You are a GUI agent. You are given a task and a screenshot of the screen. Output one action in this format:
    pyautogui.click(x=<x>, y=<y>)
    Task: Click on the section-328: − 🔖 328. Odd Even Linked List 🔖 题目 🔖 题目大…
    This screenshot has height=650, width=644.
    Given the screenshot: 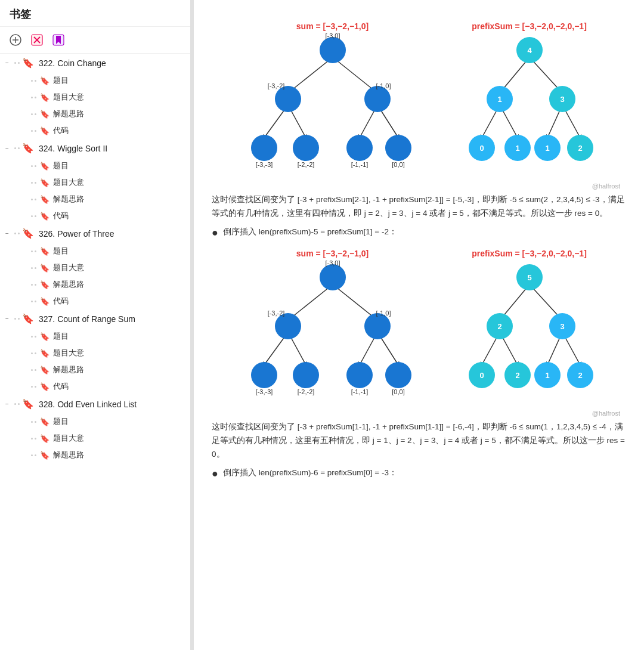 What is the action you would take?
    pyautogui.click(x=95, y=429)
    